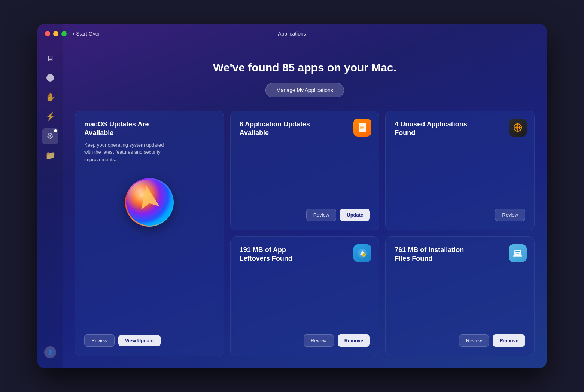 The height and width of the screenshot is (392, 584). What do you see at coordinates (292, 34) in the screenshot?
I see `titlebar: ‹ Start Over Applications` at bounding box center [292, 34].